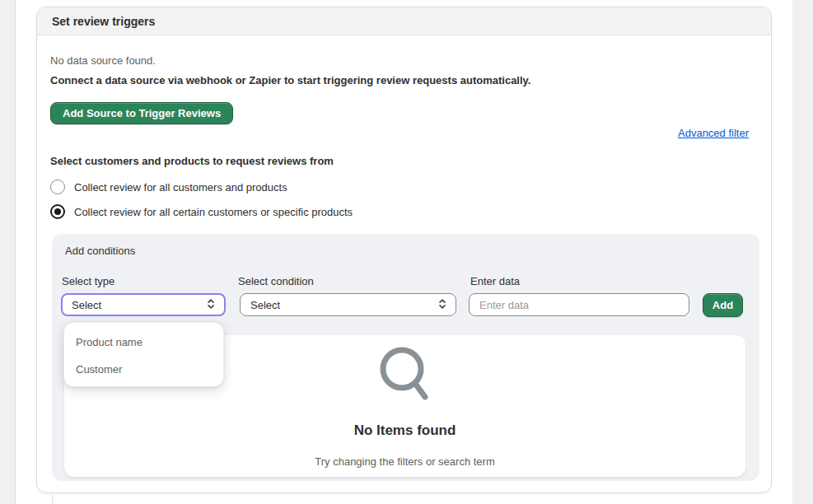 This screenshot has width=813, height=504. I want to click on type-select-value: Select, so click(86, 305).